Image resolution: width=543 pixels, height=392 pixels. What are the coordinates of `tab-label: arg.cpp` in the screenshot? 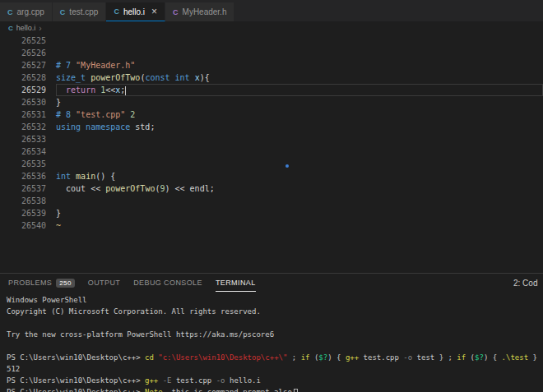 It's located at (31, 12).